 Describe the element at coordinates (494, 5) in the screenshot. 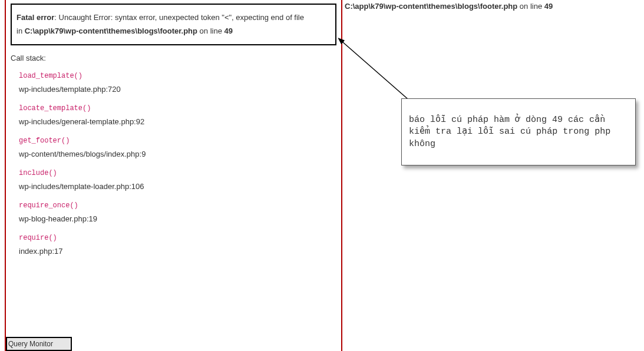

I see `top-right-error-text: C:\app\k79\wp-content\themes\blogs\foote…` at that location.